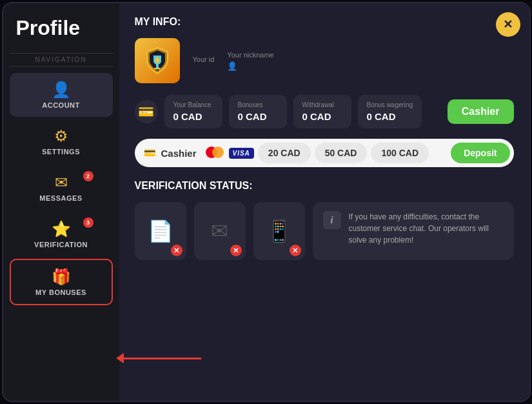 Image resolution: width=532 pixels, height=404 pixels. Describe the element at coordinates (324, 231) in the screenshot. I see `verification-row: 📄 ✕ ✉ ✕ 📱 ✕ i If you have any difficulti…` at that location.